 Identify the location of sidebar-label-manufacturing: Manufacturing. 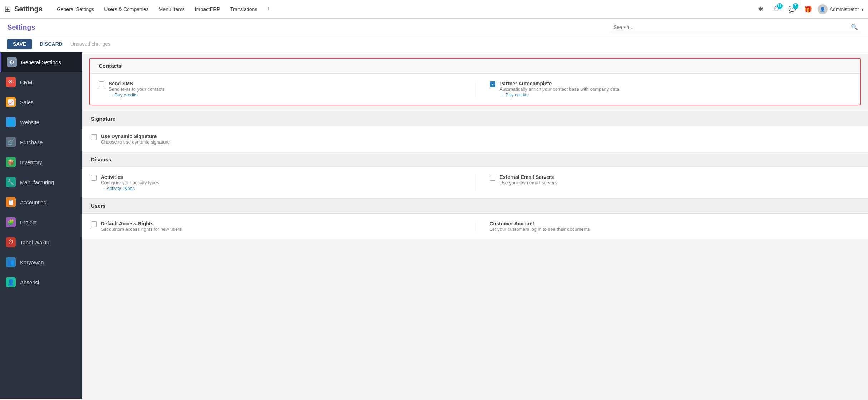
(37, 182).